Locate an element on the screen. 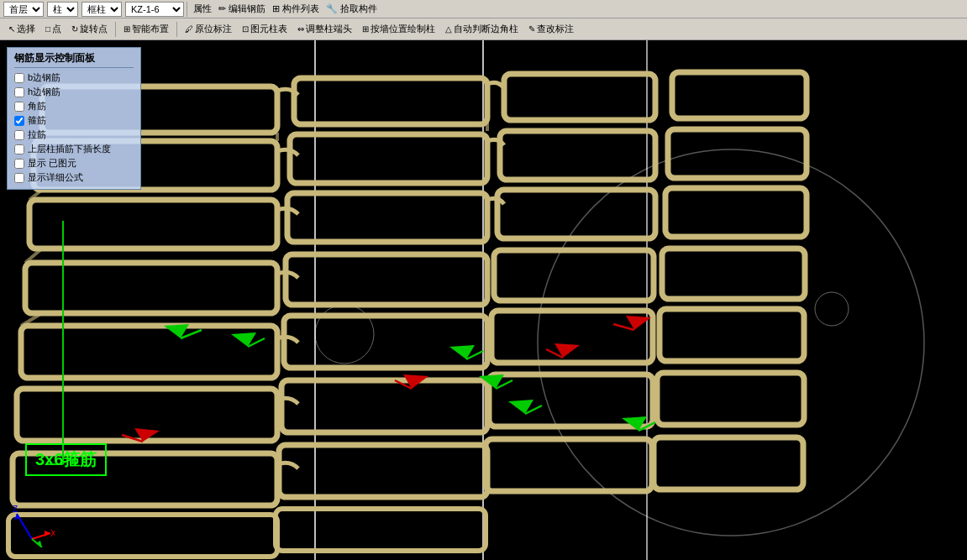 The height and width of the screenshot is (560, 967). rebar-option-show-formula: 显示详细公式 is located at coordinates (74, 178).